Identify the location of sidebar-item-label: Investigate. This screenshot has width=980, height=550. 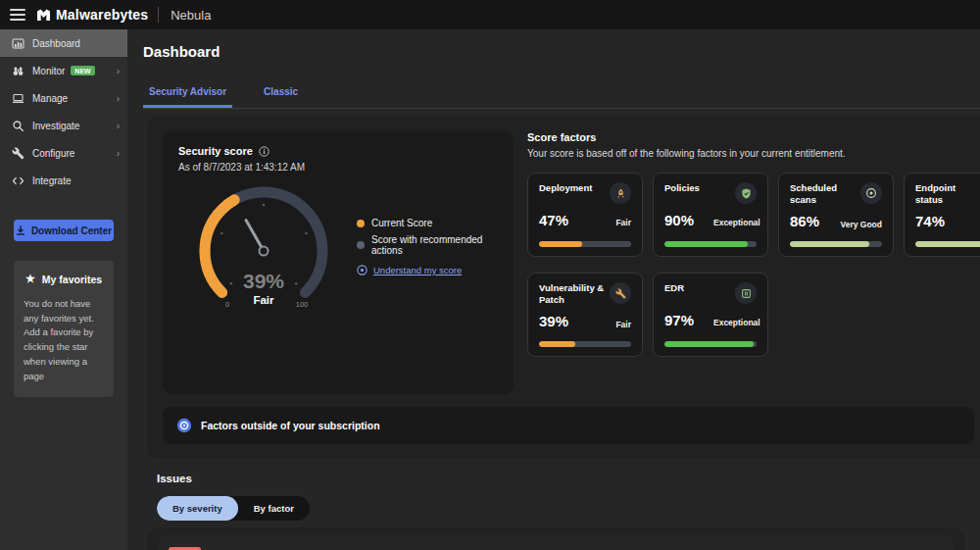
(56, 125).